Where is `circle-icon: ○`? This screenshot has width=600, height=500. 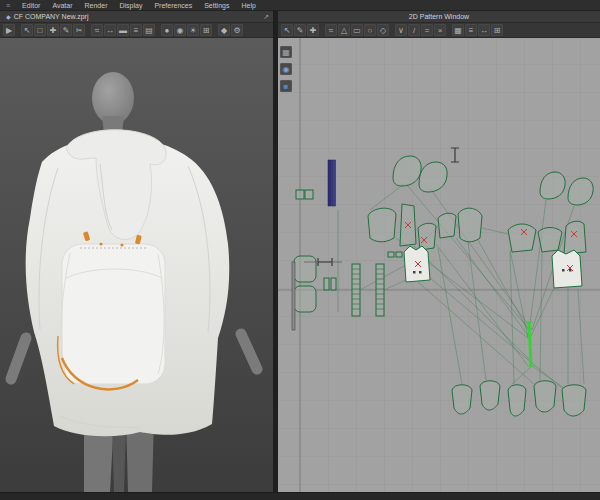 circle-icon: ○ is located at coordinates (370, 30).